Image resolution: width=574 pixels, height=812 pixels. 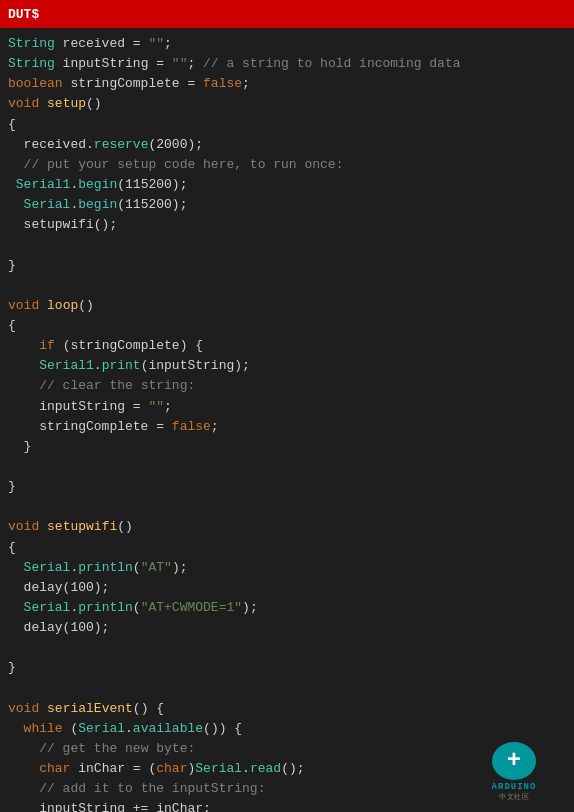 I want to click on arduino-logo: + ARDUINO 中文社区, so click(x=514, y=772).